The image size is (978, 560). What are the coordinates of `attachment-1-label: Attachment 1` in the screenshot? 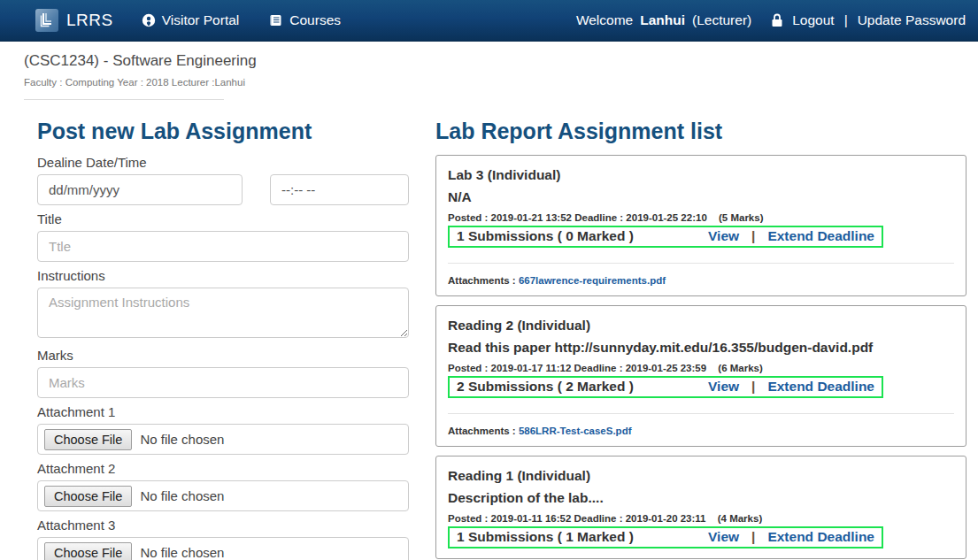 It's located at (223, 412).